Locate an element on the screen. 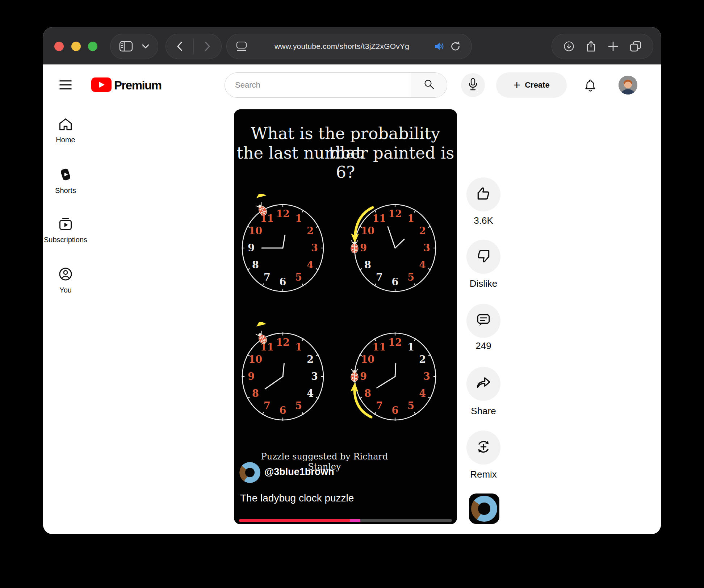 The height and width of the screenshot is (588, 704). nav-buttons-group is located at coordinates (193, 46).